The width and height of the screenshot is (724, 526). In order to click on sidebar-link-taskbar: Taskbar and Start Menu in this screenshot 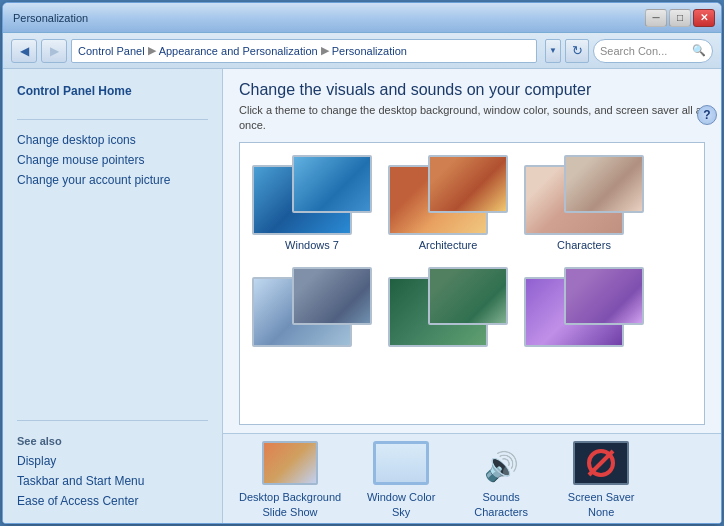, I will do `click(112, 481)`.